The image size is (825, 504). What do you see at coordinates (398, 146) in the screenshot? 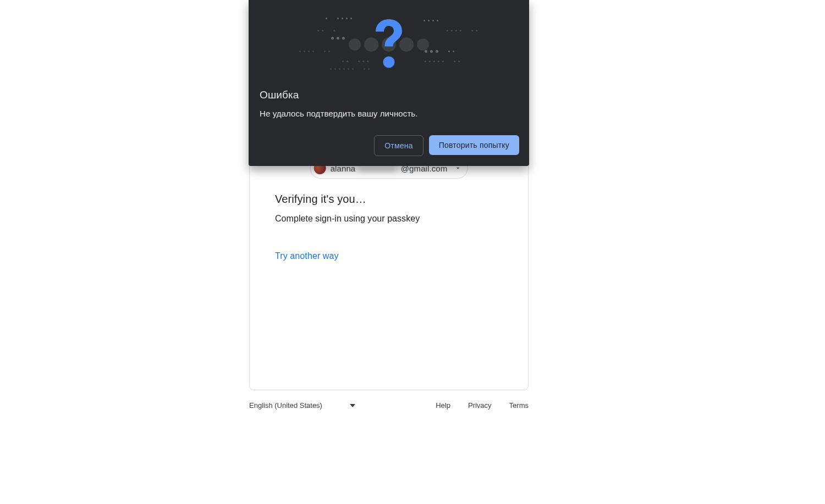
I see `cancel-button: Отмена` at bounding box center [398, 146].